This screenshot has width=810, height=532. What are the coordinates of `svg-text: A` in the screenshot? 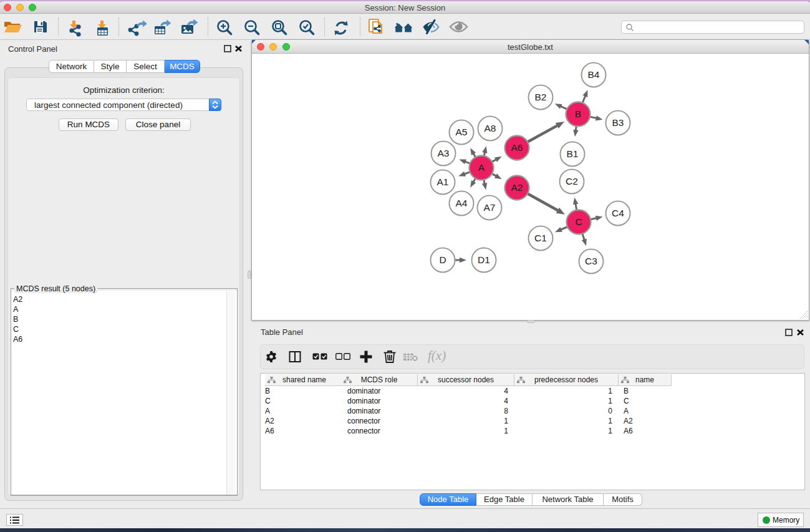 It's located at (481, 167).